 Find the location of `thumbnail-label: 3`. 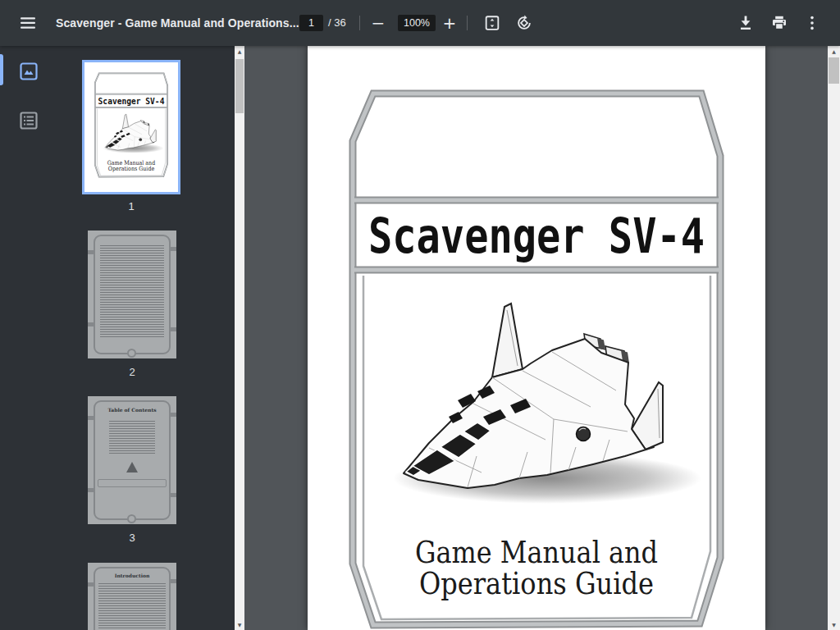

thumbnail-label: 3 is located at coordinates (132, 538).